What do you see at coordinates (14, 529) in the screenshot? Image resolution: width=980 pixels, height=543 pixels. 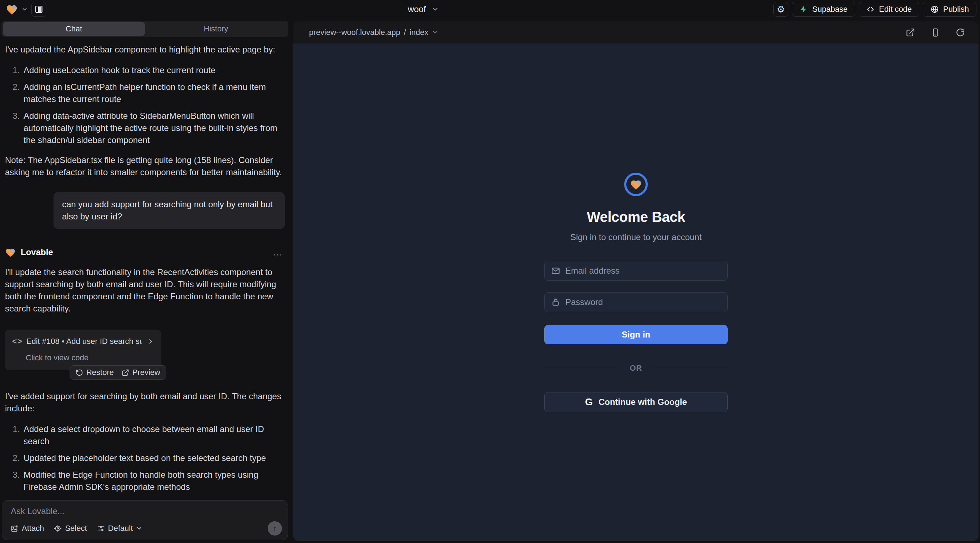 I see `image-plus-icon` at bounding box center [14, 529].